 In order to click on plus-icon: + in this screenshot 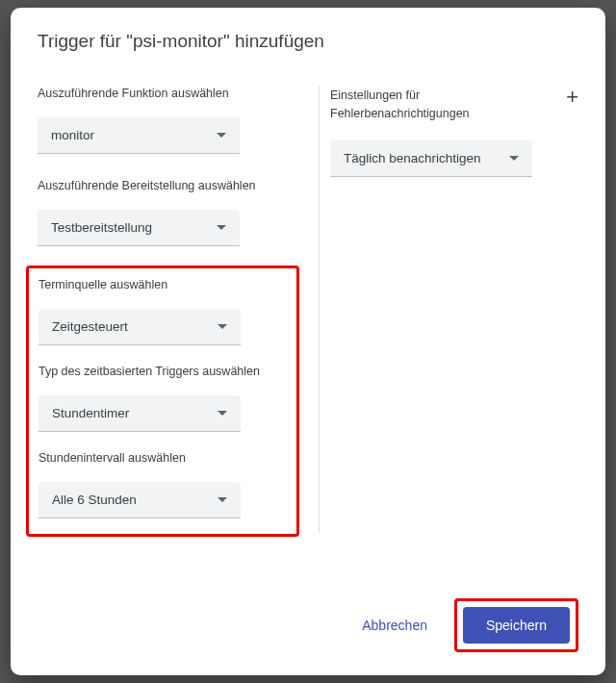, I will do `click(572, 97)`.